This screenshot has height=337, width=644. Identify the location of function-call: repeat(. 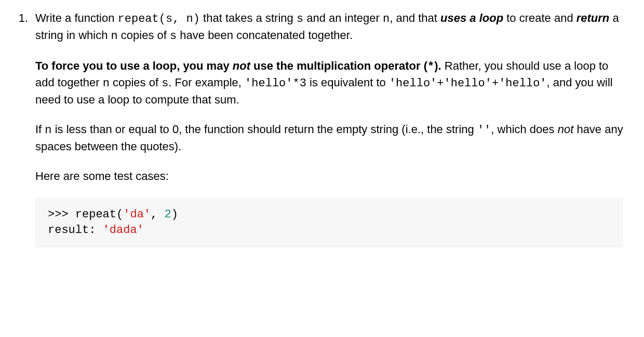
(99, 214).